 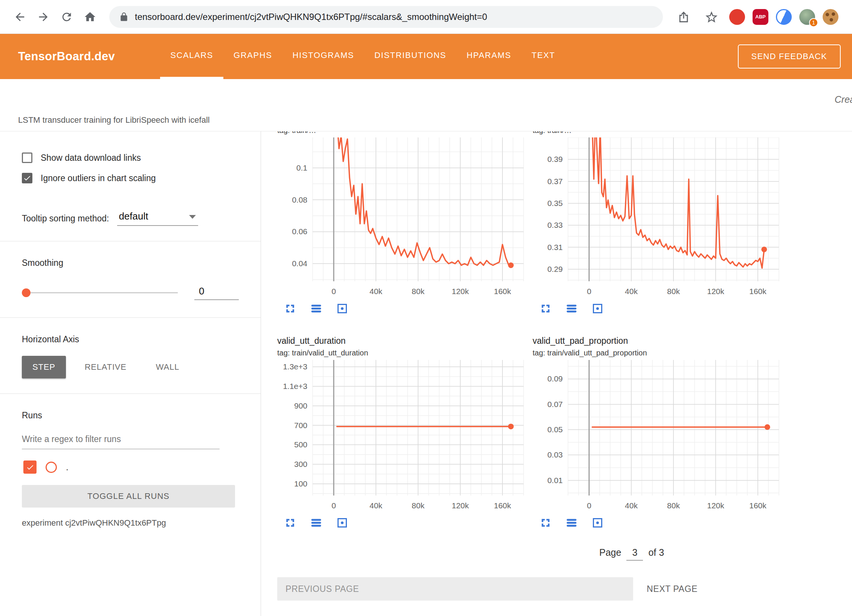 What do you see at coordinates (168, 367) in the screenshot?
I see `axis-wall-button: WALL` at bounding box center [168, 367].